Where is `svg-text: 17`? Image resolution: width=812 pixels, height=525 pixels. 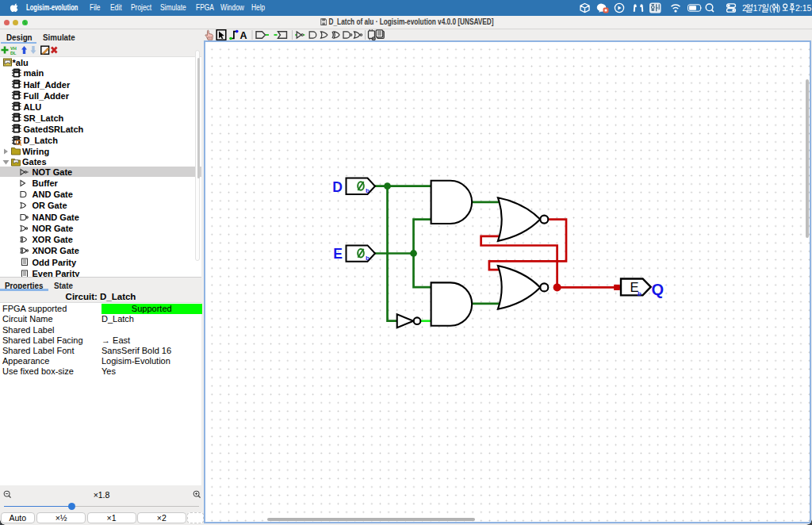
svg-text: 17 is located at coordinates (758, 8).